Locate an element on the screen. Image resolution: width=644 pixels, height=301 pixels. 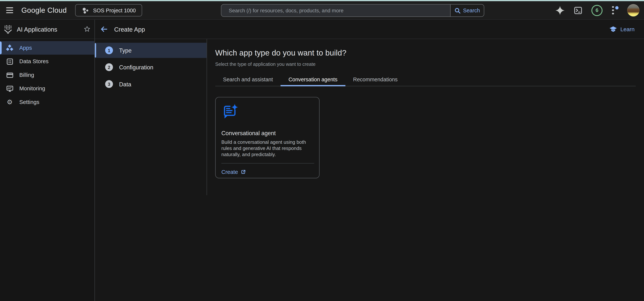
navigation-menu-button is located at coordinates (10, 10).